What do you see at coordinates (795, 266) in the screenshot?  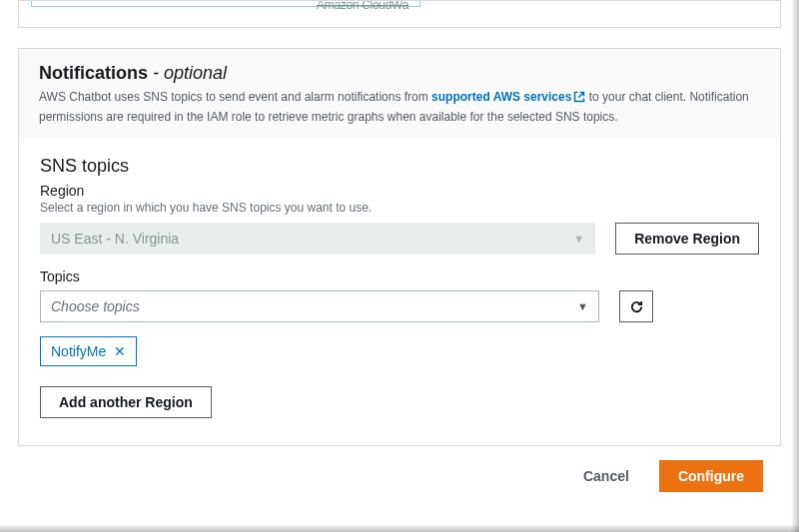 I see `right-shadow` at bounding box center [795, 266].